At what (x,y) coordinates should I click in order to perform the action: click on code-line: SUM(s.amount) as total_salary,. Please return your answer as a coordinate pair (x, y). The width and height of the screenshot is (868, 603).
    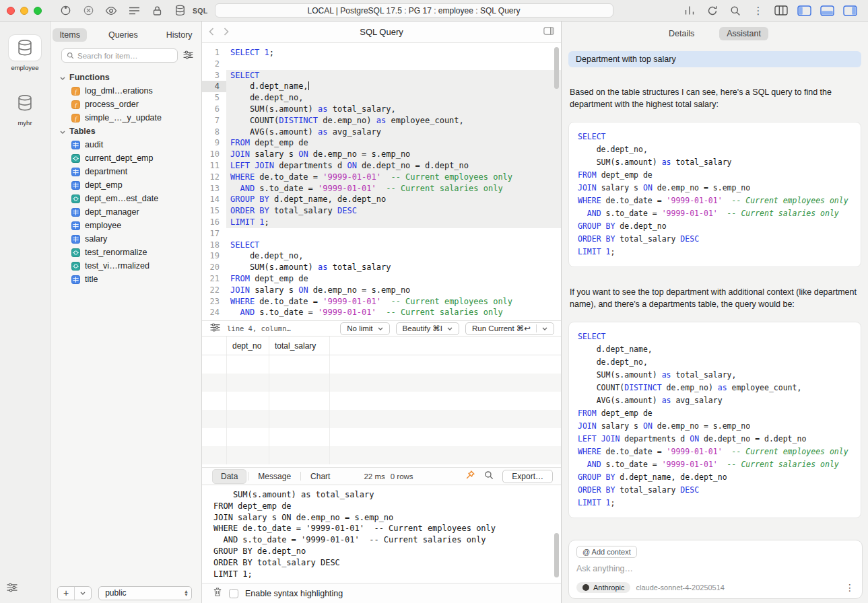
    Looking at the image, I should click on (393, 109).